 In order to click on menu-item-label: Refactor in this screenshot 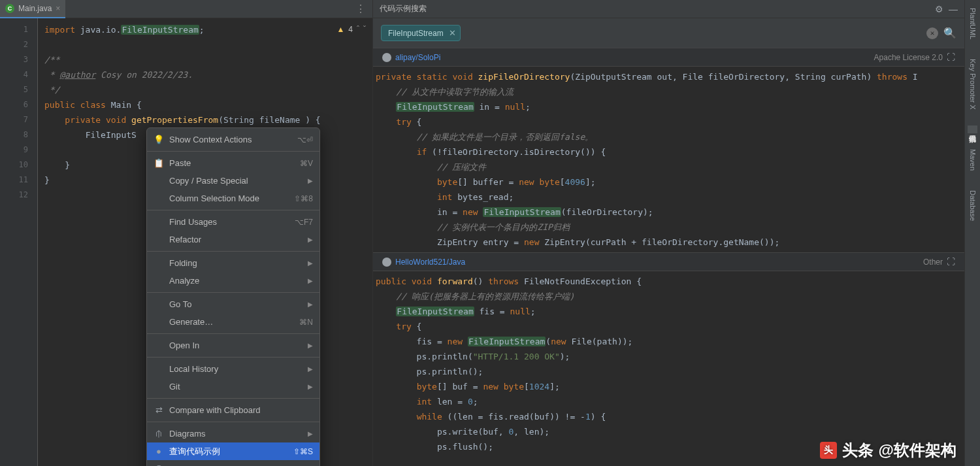, I will do `click(236, 239)`.